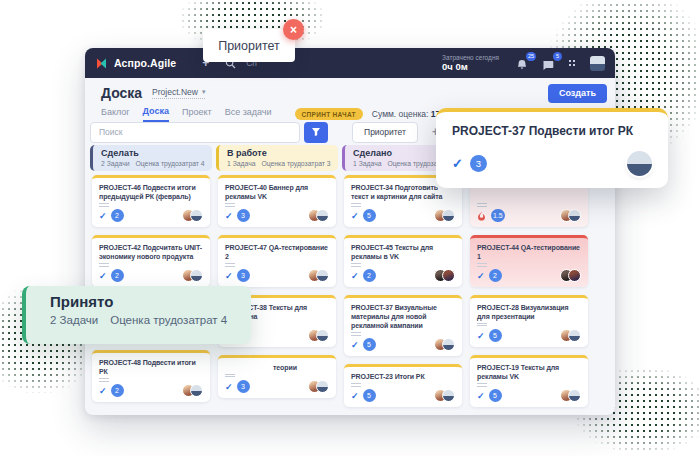 The width and height of the screenshot is (700, 456). Describe the element at coordinates (548, 64) in the screenshot. I see `messages-icon: 5` at that location.